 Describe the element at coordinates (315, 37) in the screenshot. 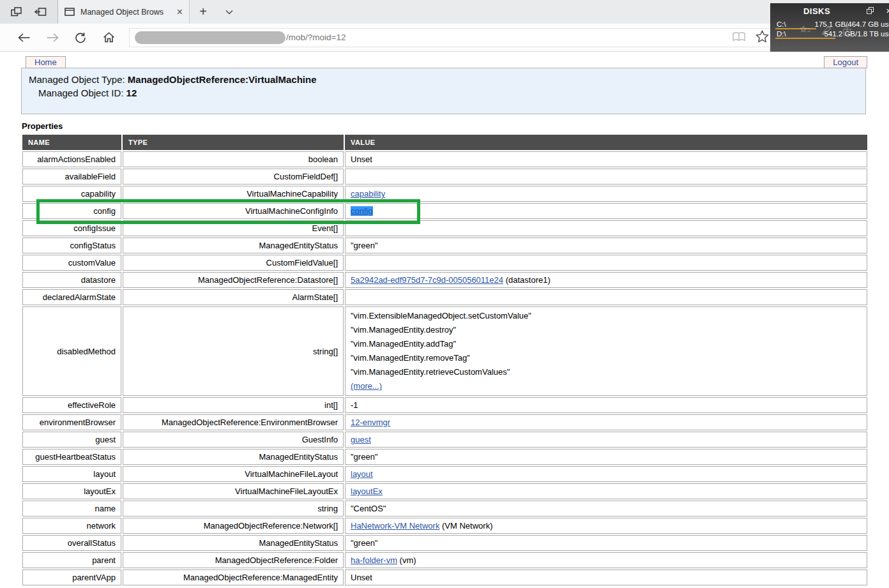

I see `url-path: /mob/?moid=12` at that location.